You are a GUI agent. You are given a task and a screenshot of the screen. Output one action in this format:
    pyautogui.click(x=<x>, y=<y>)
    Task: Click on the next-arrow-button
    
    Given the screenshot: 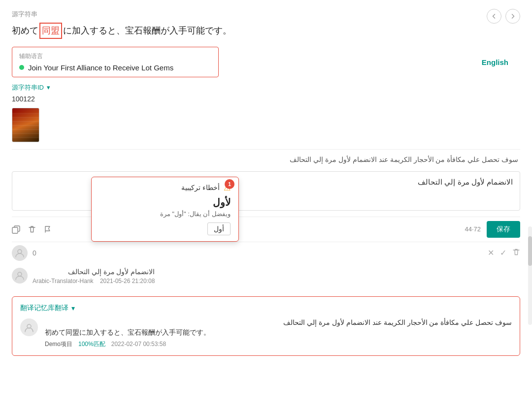 What is the action you would take?
    pyautogui.click(x=513, y=16)
    